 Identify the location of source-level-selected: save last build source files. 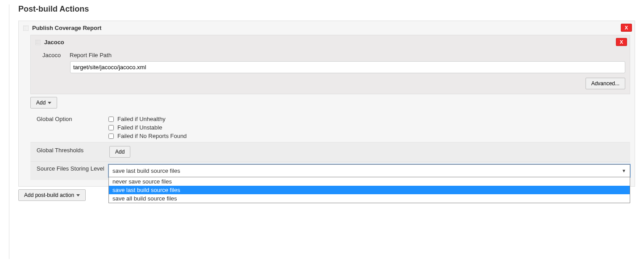
(146, 171).